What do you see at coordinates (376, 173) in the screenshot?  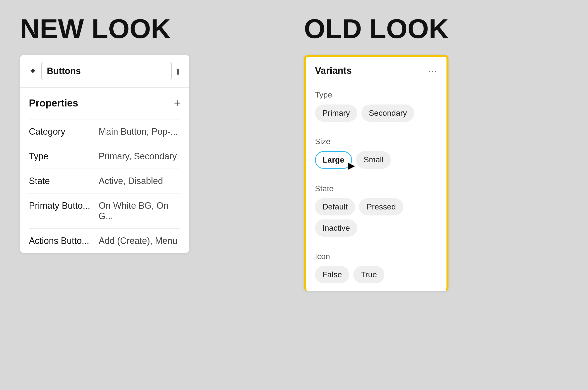 I see `old-look-panel: Variants ··· Type Primary Secondary Size…` at bounding box center [376, 173].